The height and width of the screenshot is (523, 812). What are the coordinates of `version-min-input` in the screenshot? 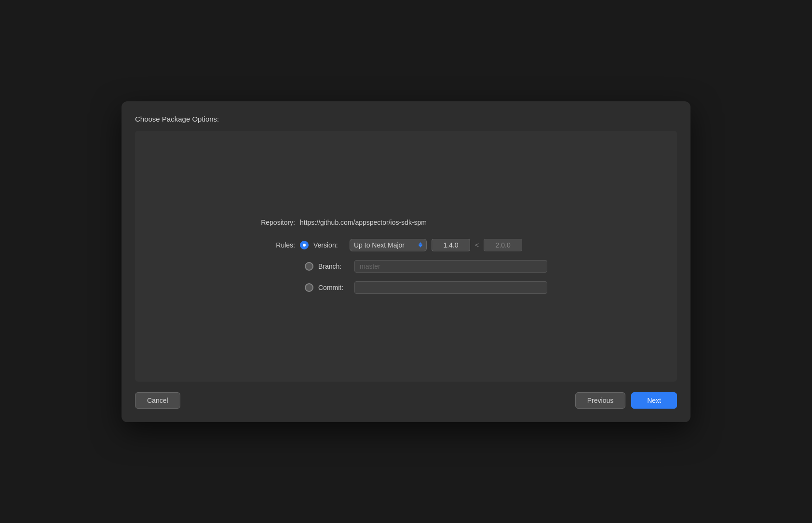 It's located at (451, 245).